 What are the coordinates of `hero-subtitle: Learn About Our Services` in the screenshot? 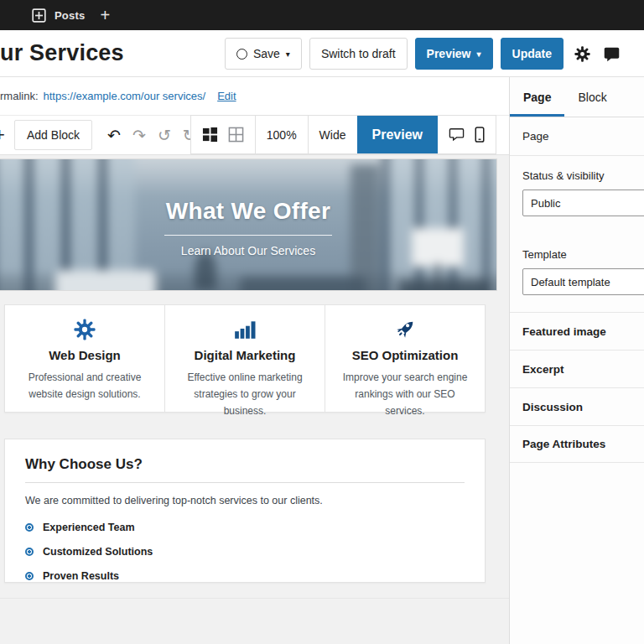 It's located at (248, 251).